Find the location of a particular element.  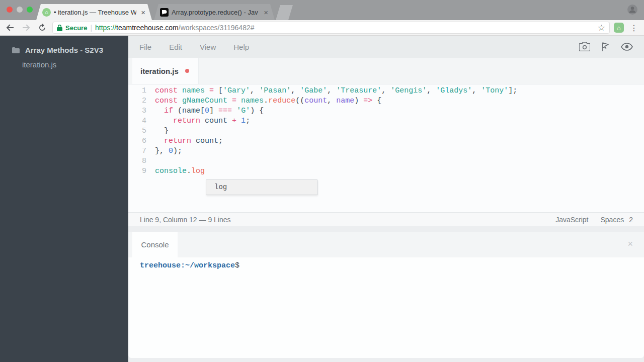

fullscreen-window-button is located at coordinates (30, 10).